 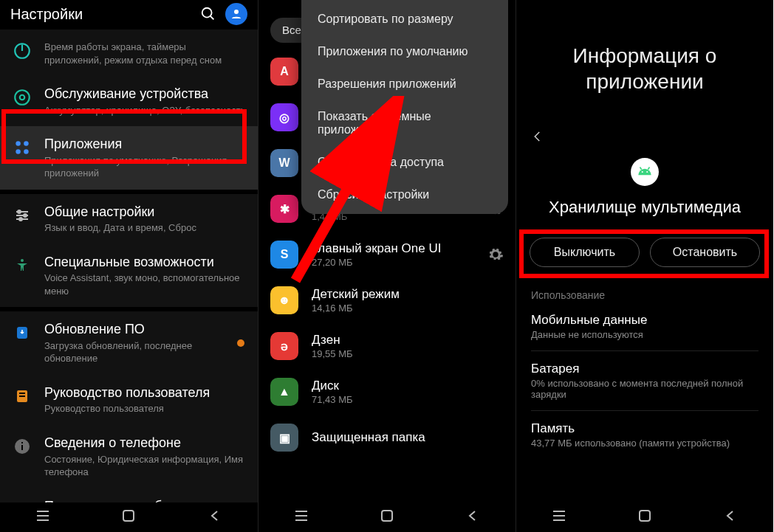 What do you see at coordinates (284, 300) in the screenshot?
I see `app-icon: ☻` at bounding box center [284, 300].